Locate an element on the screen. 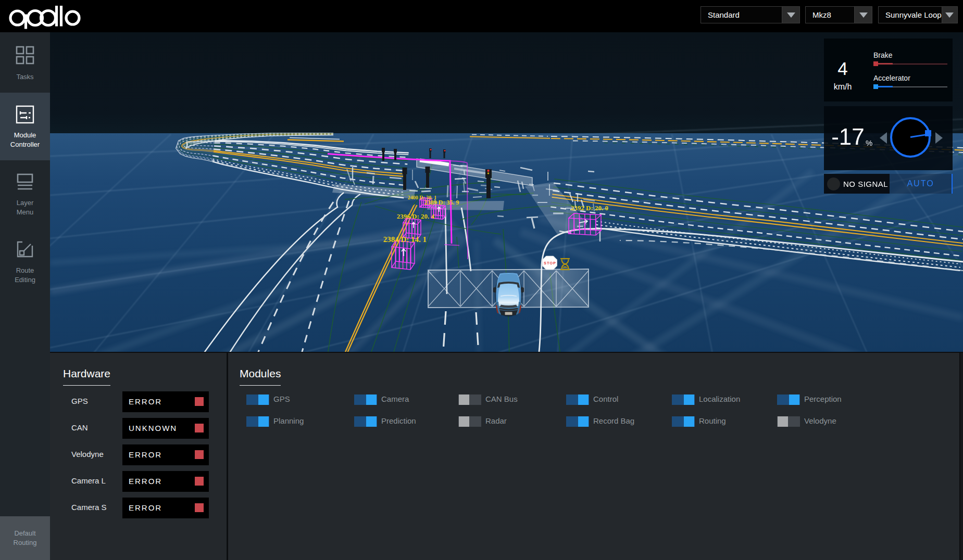 The height and width of the screenshot is (560, 963). svg-text: 2396 D: 20. 4 is located at coordinates (416, 217).